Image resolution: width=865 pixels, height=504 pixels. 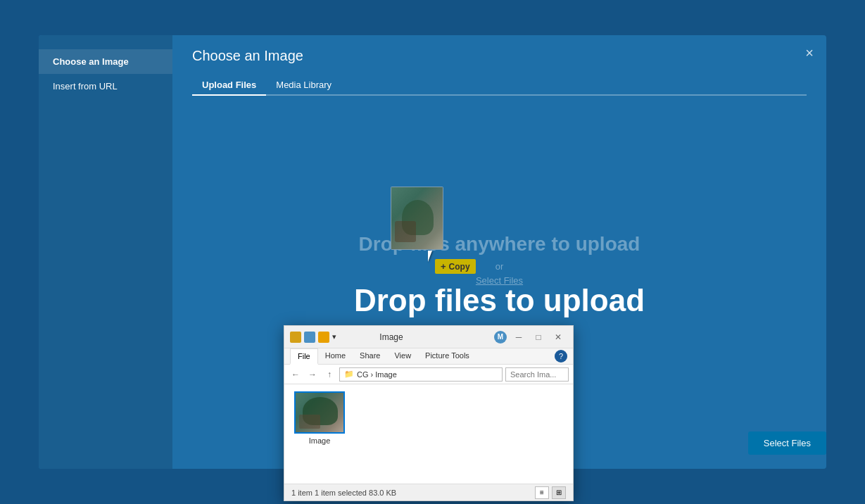 I want to click on ribbon-tab-home: Home, so click(x=335, y=356).